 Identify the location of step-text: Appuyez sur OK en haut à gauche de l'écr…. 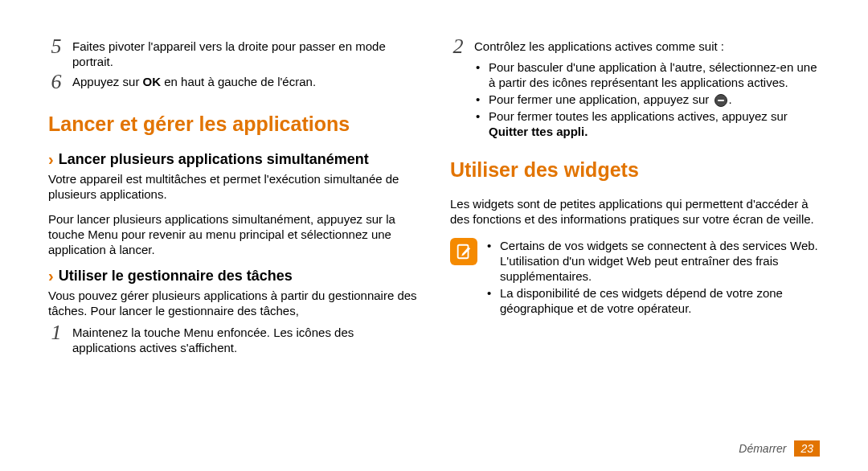
(194, 82).